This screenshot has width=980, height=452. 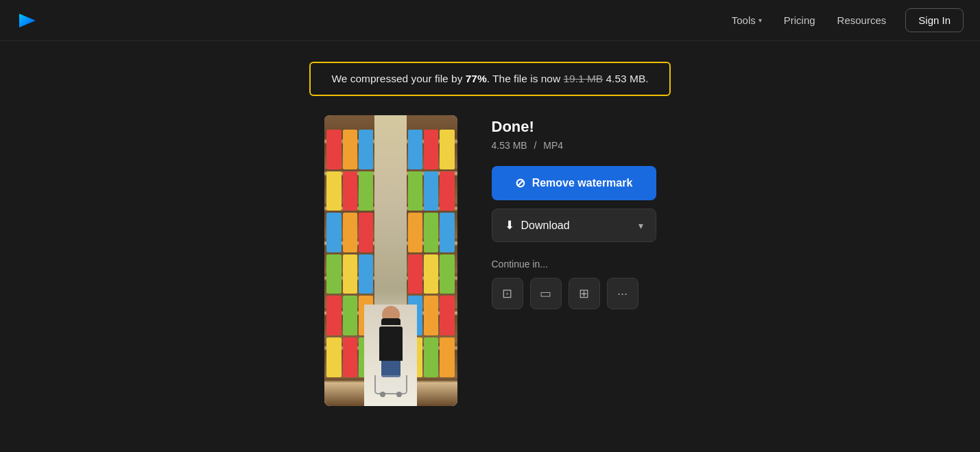 I want to click on banner-middle: . The file is now, so click(x=525, y=78).